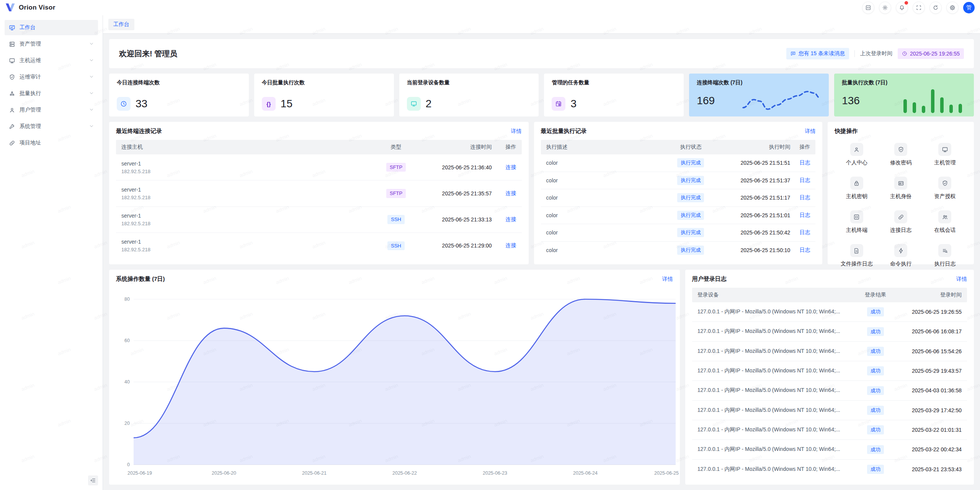  I want to click on quick-action-2: 修改密码, so click(901, 155).